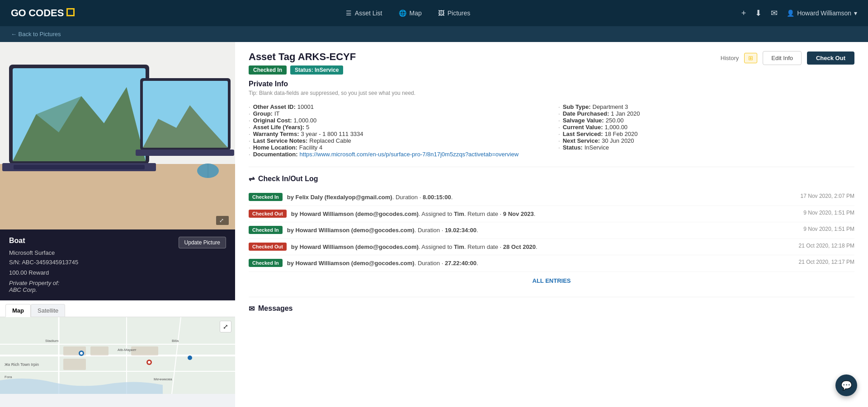 This screenshot has width=868, height=407. What do you see at coordinates (706, 131) in the screenshot?
I see `private-info-right: Sub Type: Department 3 Date Purchased: 1…` at bounding box center [706, 131].